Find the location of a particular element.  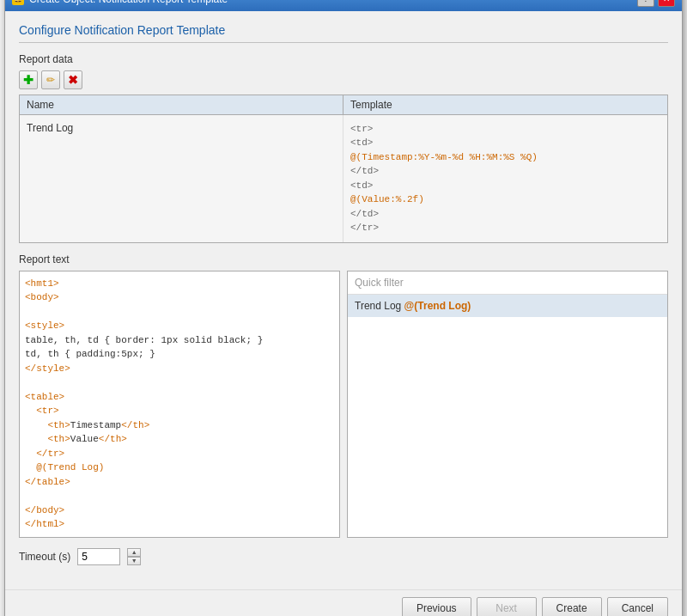

edit-button: ✏ is located at coordinates (51, 80).